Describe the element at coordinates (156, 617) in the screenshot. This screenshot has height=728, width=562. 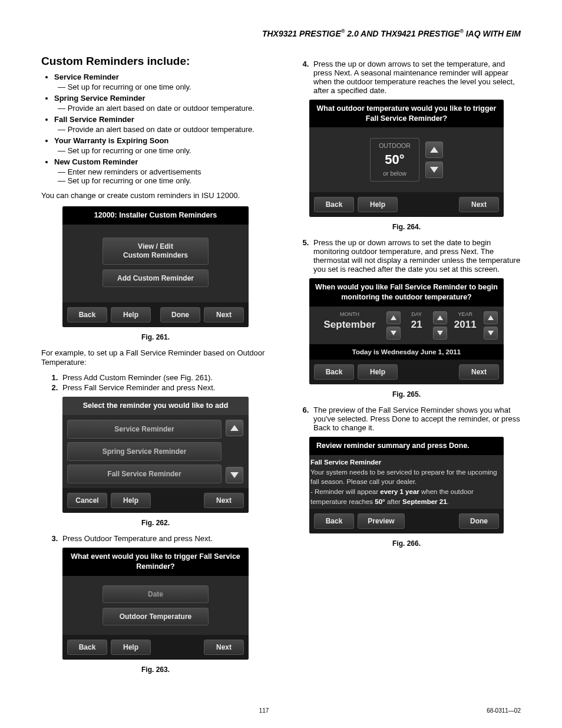
I see `outdoor-temp-button: Outdoor Temperature` at that location.